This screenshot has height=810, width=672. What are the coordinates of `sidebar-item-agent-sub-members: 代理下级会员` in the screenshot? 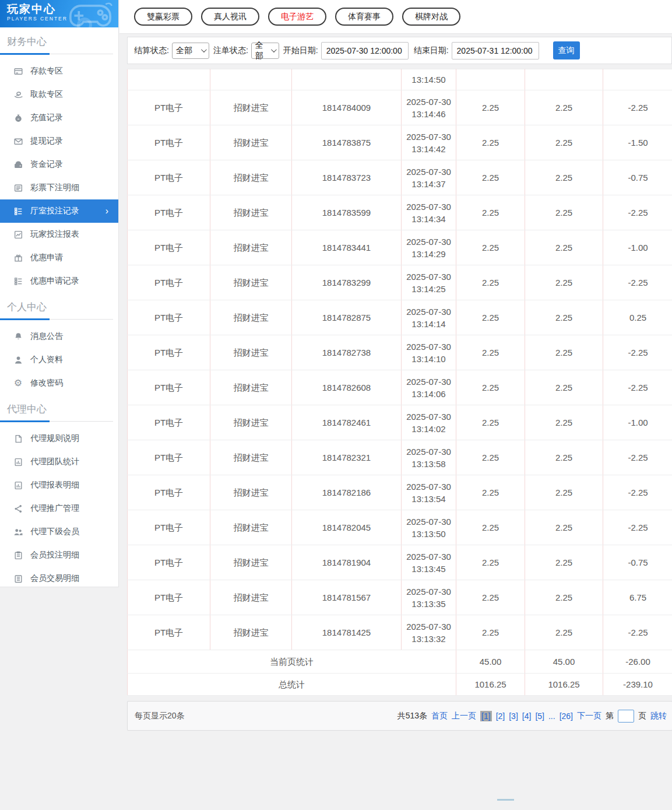 It's located at (59, 532).